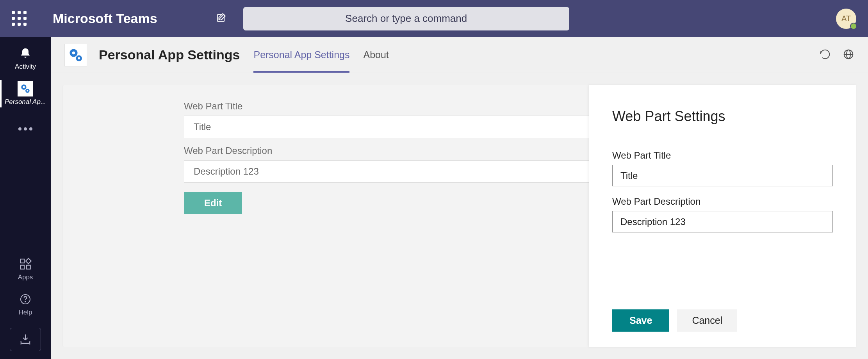  Describe the element at coordinates (722, 155) in the screenshot. I see `panel-label-title: Web Part Title` at that location.